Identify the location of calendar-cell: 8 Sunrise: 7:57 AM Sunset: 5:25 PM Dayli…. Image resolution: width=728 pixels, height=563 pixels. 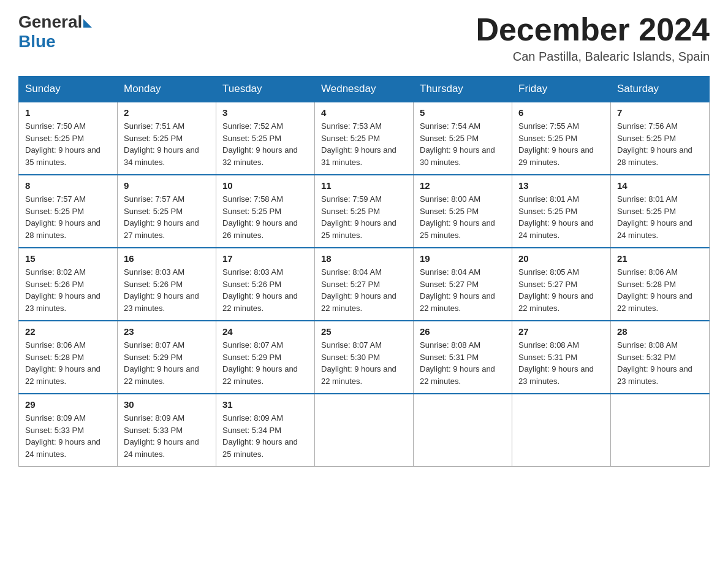
(69, 211).